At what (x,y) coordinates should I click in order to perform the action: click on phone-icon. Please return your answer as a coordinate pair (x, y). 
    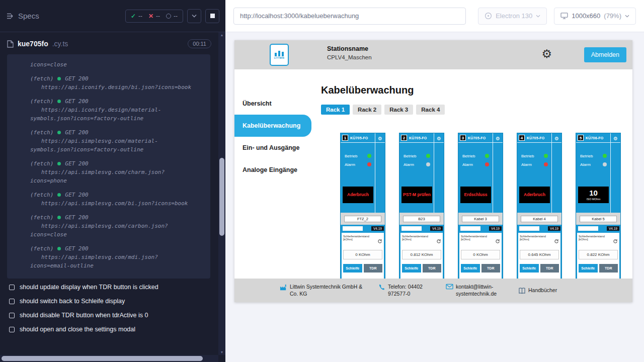
    Looking at the image, I should click on (382, 287).